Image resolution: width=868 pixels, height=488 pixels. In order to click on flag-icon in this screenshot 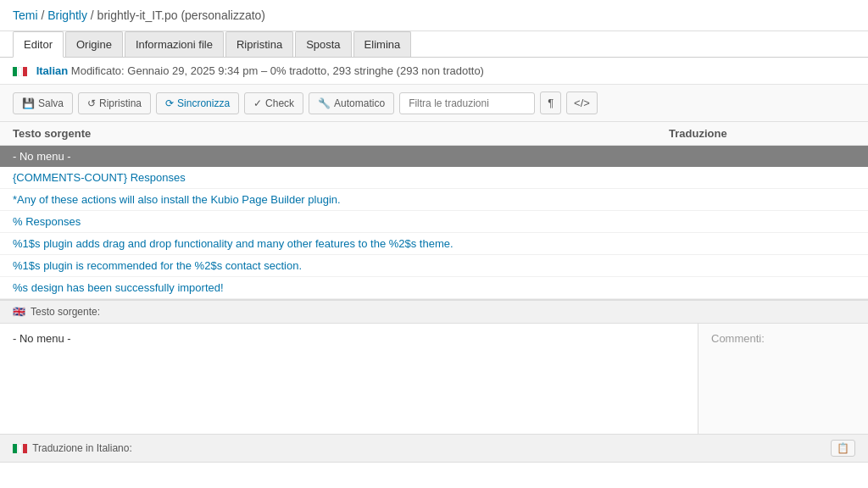, I will do `click(21, 71)`.